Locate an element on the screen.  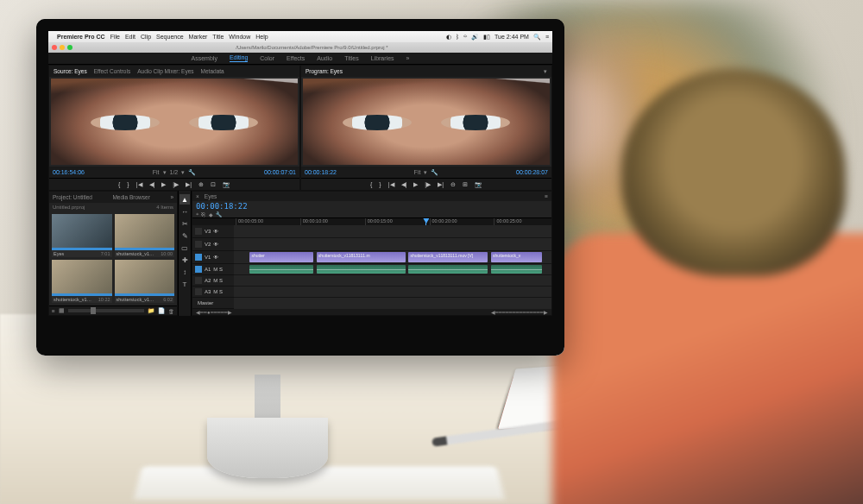
menu-sequence: Sequence is located at coordinates (170, 36).